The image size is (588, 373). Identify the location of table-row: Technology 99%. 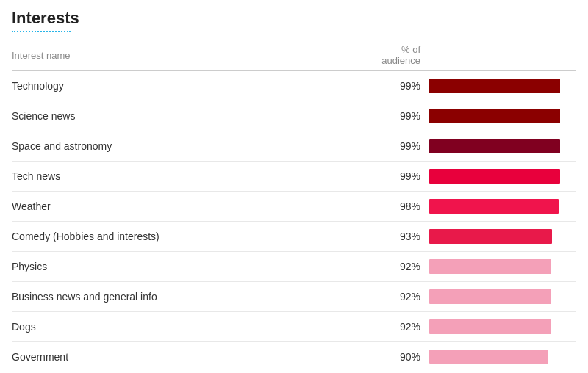
(294, 87).